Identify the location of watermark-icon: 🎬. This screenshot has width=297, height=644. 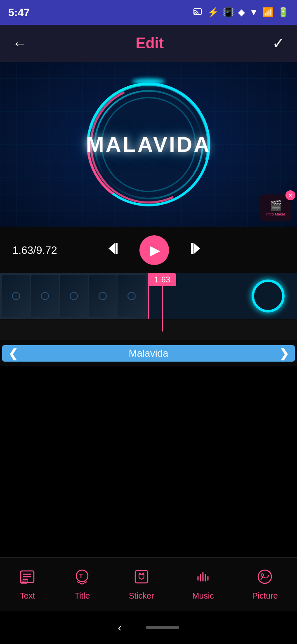
(276, 206).